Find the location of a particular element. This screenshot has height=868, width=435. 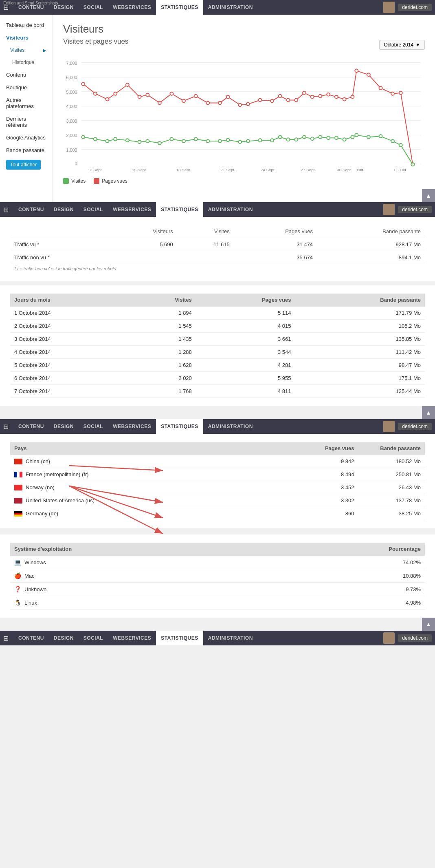

country-th-pages: Pages vues is located at coordinates (332, 448).